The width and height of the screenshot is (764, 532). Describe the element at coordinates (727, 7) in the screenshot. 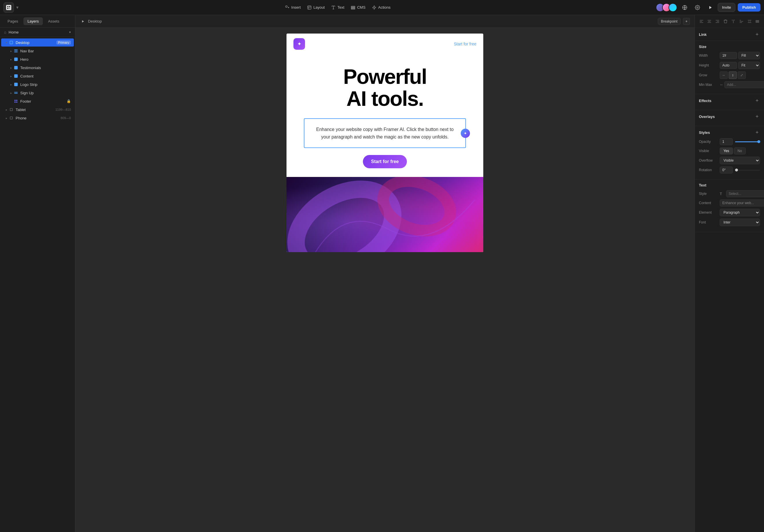

I see `invite-button: Invite` at that location.